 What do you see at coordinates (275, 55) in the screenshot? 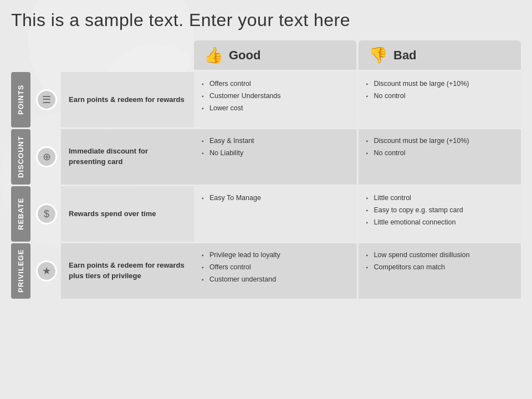
I see `header-good: 👍 Good` at bounding box center [275, 55].